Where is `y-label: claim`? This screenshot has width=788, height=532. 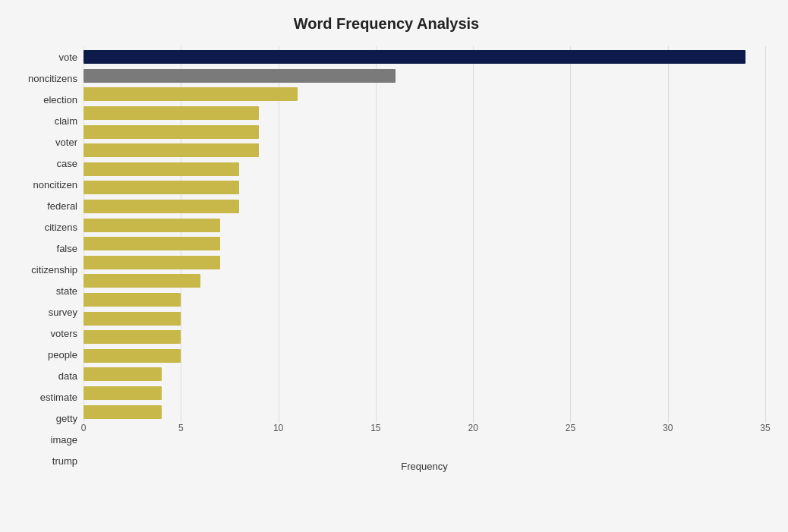
y-label: claim is located at coordinates (66, 121).